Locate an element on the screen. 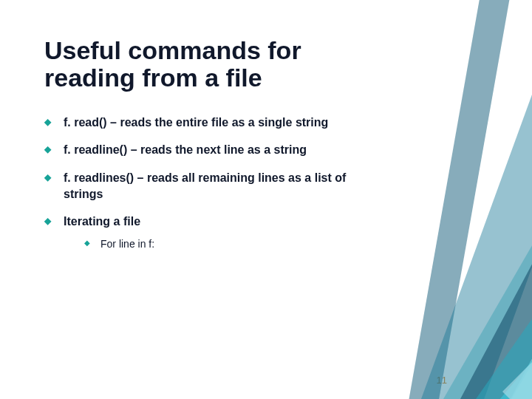 This screenshot has width=532, height=399. bullet-text: Iterating a file is located at coordinates (102, 222).